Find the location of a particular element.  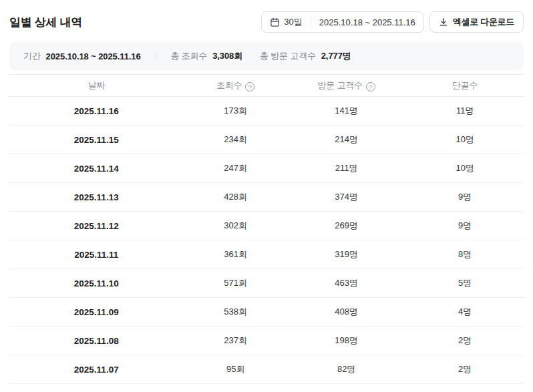

header-actions: 30일 2025.10.18 ~ 2025.11.16 엑셀로 다운로드 is located at coordinates (393, 22).